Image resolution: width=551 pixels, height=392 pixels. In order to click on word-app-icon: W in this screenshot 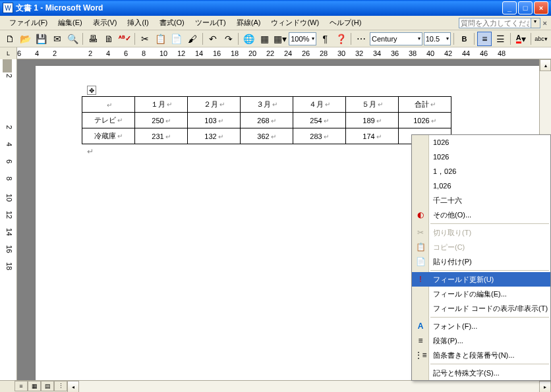, I will do `click(8, 8)`.